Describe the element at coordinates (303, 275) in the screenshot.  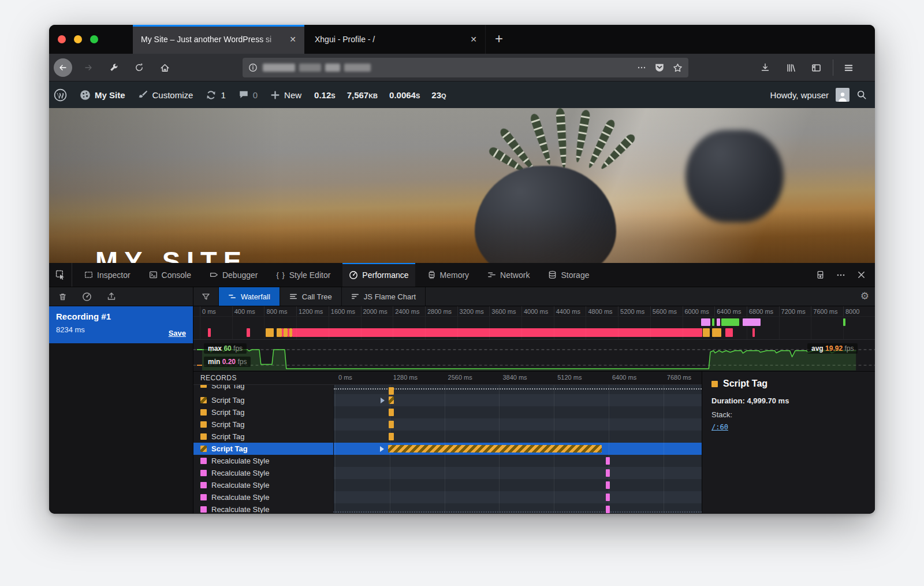
I see `tab-style-editor: { } Style Editor` at that location.